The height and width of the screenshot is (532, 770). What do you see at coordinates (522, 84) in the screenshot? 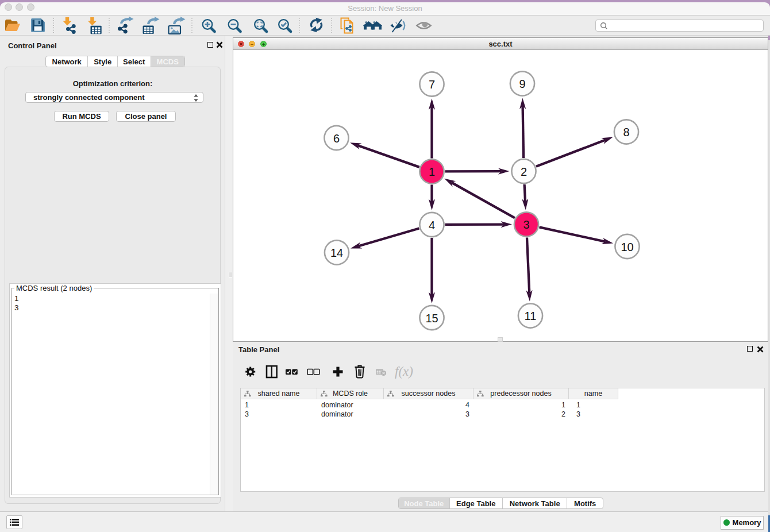
I see `svg-text: 9` at bounding box center [522, 84].